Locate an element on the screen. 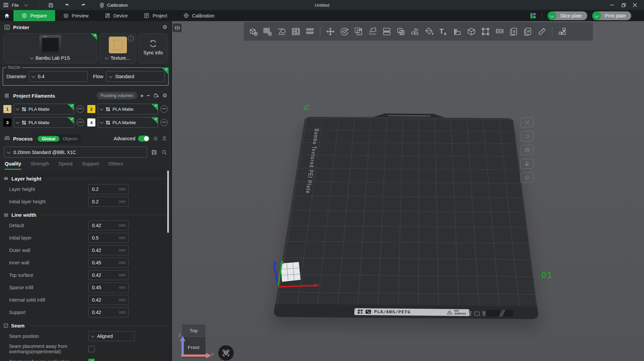 This screenshot has width=644, height=361. filament-4-edit-button is located at coordinates (164, 122).